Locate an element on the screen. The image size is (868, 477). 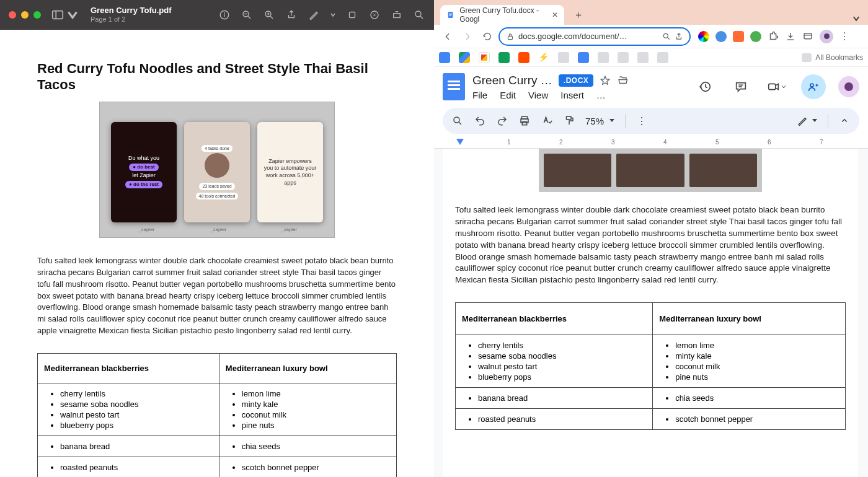
spellcheck-icon is located at coordinates (547, 121).